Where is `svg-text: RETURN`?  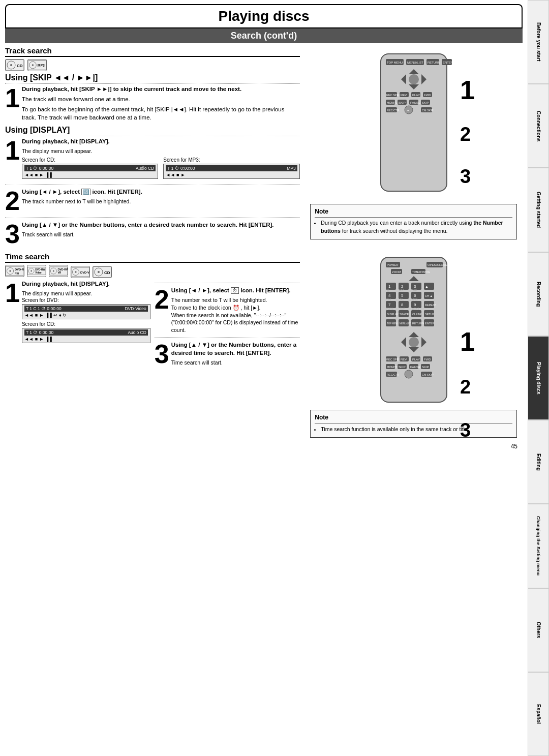
svg-text: RETURN is located at coordinates (418, 323).